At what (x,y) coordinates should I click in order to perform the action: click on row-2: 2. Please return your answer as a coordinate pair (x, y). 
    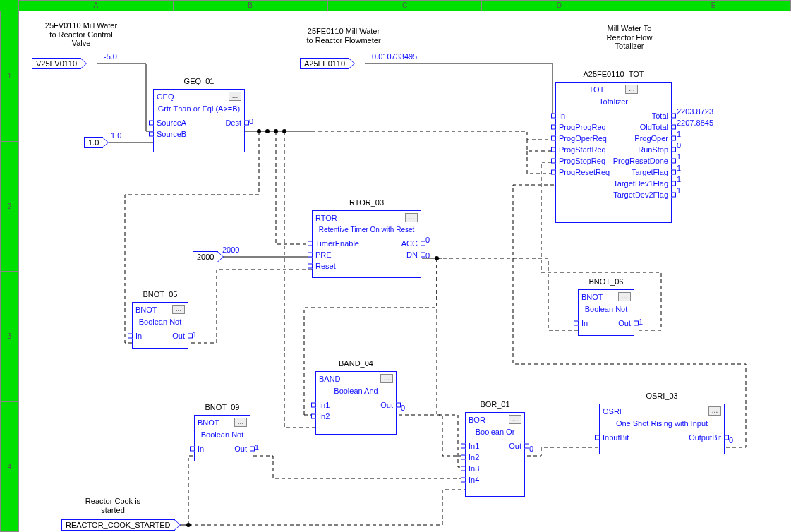
    Looking at the image, I should click on (10, 207).